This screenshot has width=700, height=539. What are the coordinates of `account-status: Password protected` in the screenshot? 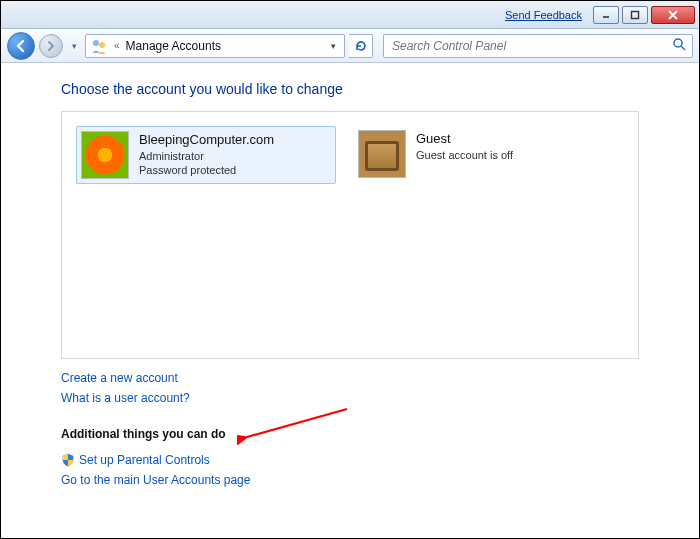 It's located at (206, 170).